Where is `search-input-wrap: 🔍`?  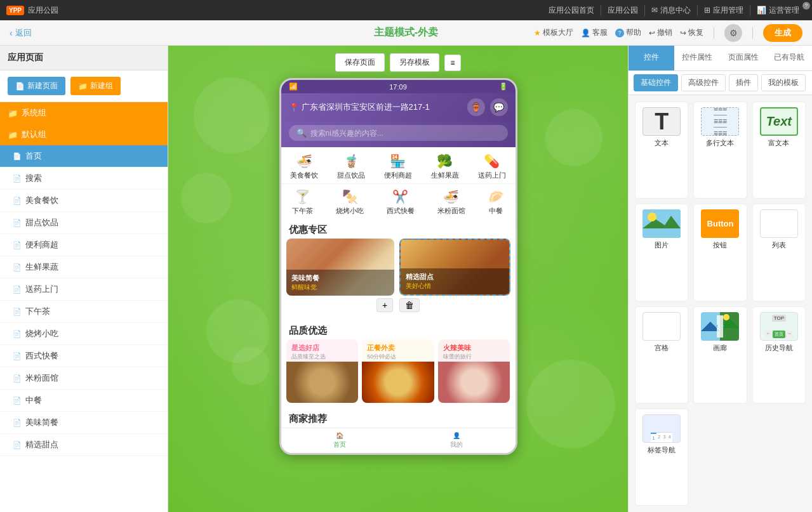 search-input-wrap: 🔍 is located at coordinates (399, 133).